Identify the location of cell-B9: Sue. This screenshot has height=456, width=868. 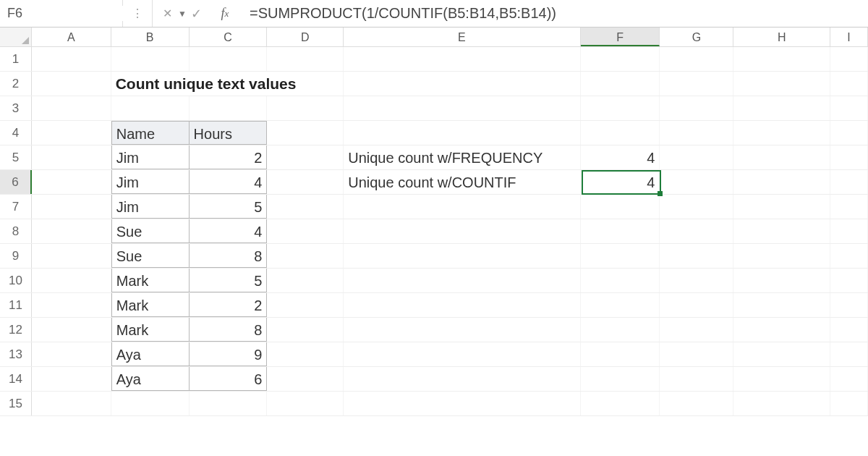
(150, 256).